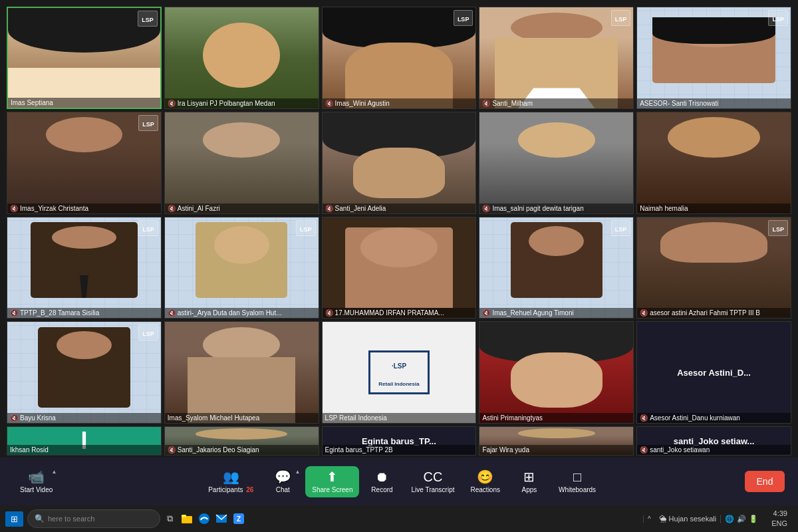 The width and height of the screenshot is (798, 532). What do you see at coordinates (485, 489) in the screenshot?
I see `reactions-label: Reactions` at bounding box center [485, 489].